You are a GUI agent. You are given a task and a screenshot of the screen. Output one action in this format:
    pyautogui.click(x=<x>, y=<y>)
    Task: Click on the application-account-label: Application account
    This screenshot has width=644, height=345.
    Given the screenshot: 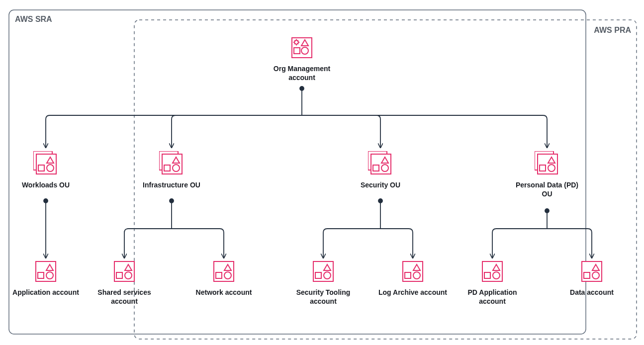 What is the action you would take?
    pyautogui.click(x=46, y=293)
    